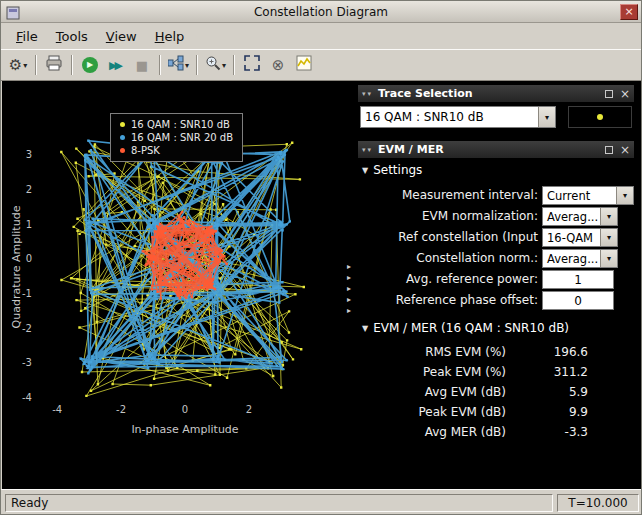 The height and width of the screenshot is (515, 642). I want to click on menu-file: File, so click(27, 36).